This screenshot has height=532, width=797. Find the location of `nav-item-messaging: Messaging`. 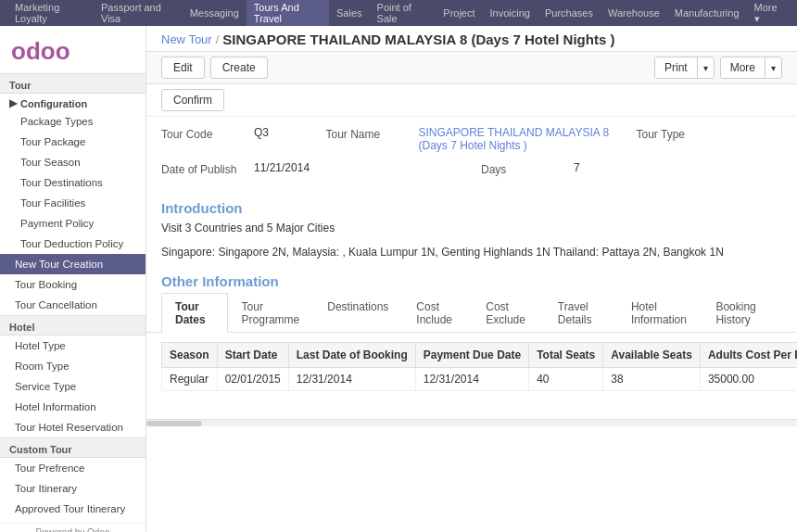

nav-item-messaging: Messaging is located at coordinates (215, 13).